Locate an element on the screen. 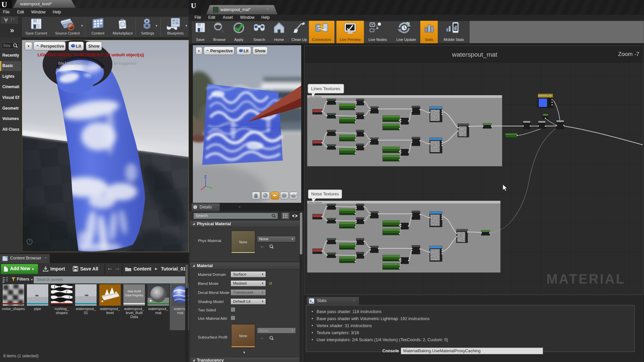  svg-text: Zoom -7 is located at coordinates (629, 54).